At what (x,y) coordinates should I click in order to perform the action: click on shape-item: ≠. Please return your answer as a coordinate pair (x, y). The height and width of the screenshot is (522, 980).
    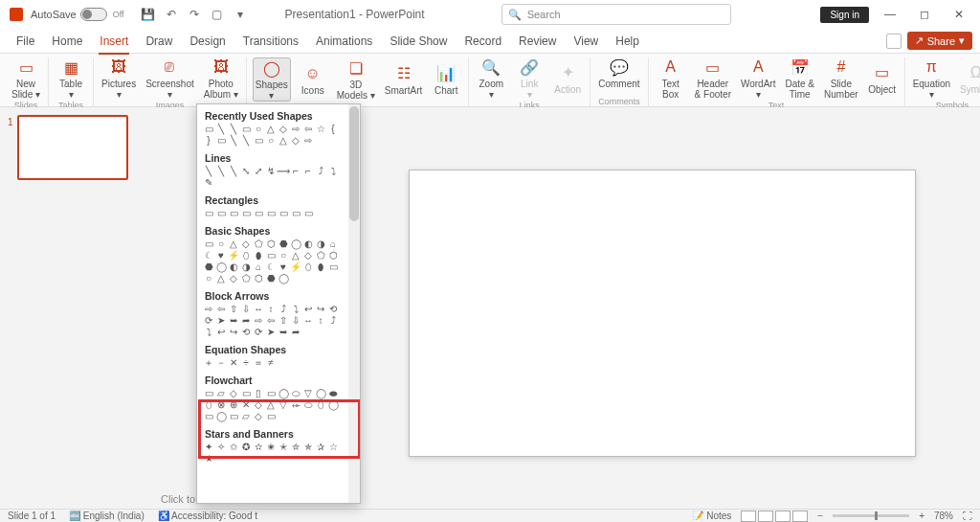
    Looking at the image, I should click on (271, 362).